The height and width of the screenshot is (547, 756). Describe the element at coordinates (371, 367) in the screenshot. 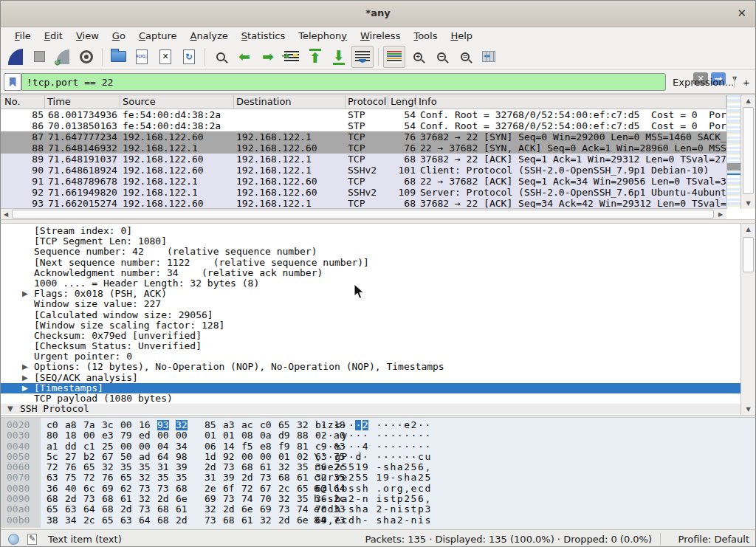

I see `detail-line: ▶Options: (12 bytes), No-Operation (NOP)…` at that location.